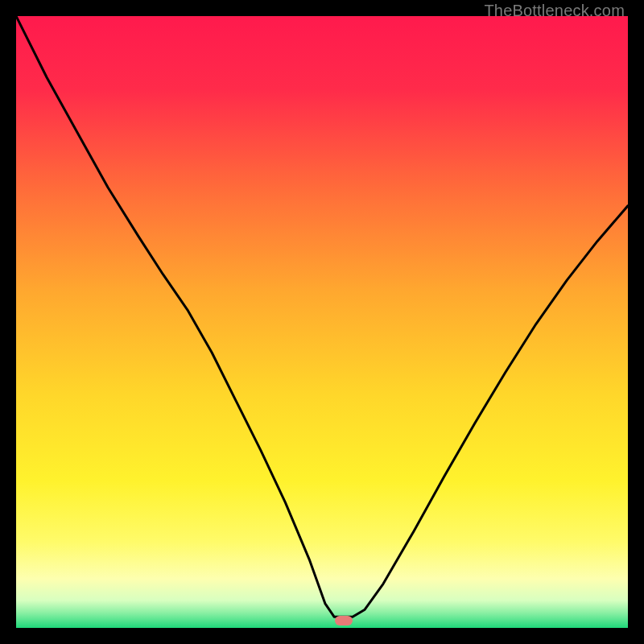 The width and height of the screenshot is (644, 644). I want to click on optimum-marker, so click(344, 621).